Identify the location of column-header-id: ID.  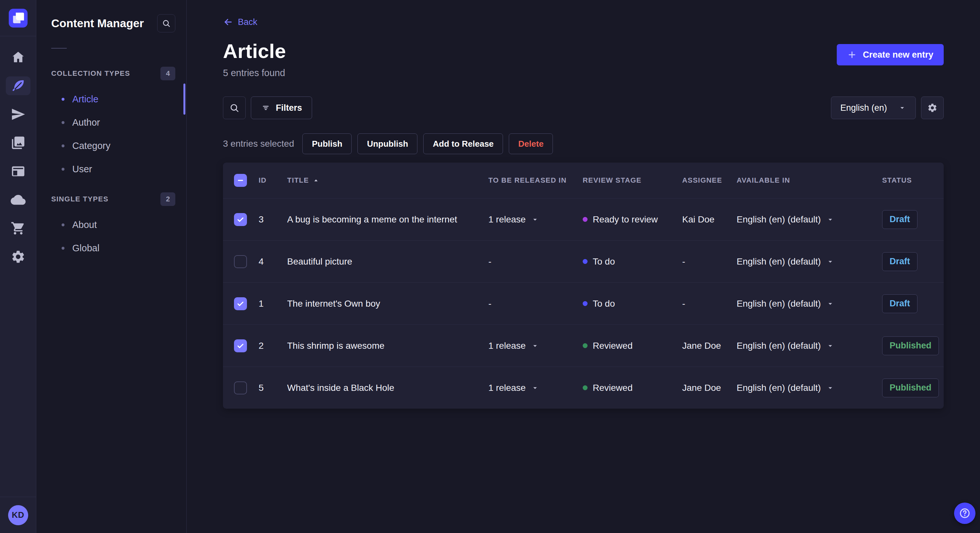
(273, 180).